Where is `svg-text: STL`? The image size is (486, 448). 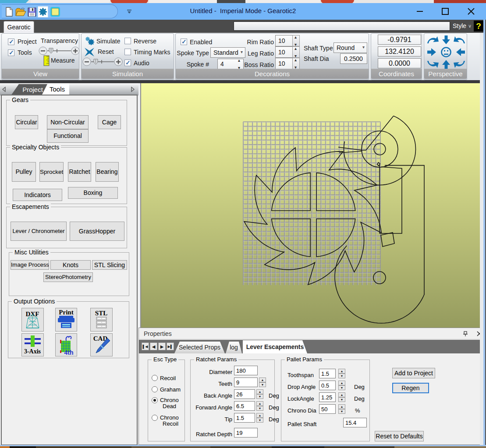 svg-text: STL is located at coordinates (101, 313).